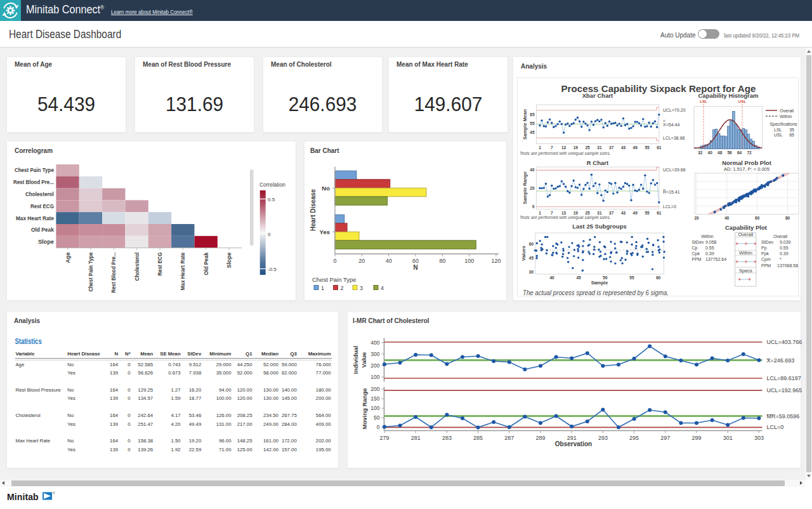 This screenshot has width=812, height=509. What do you see at coordinates (766, 260) in the screenshot?
I see `svg-text: Cpm` at bounding box center [766, 260].